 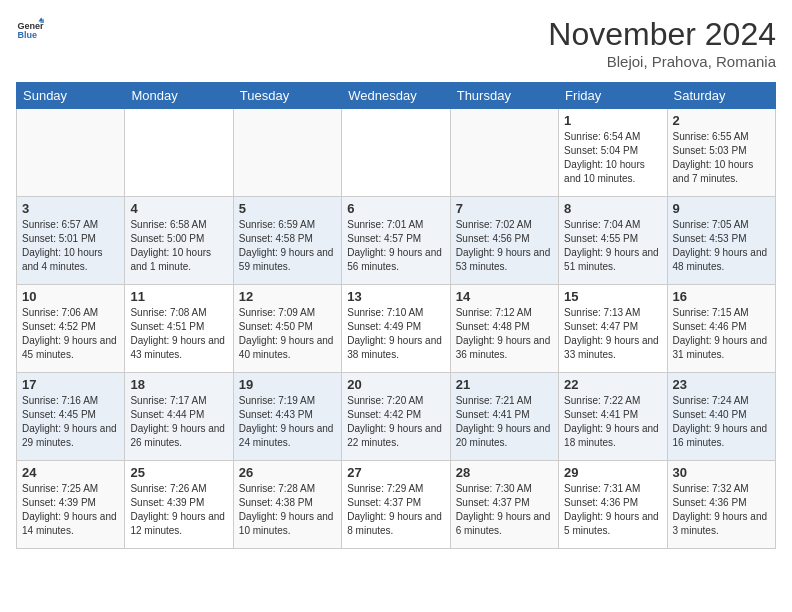 What do you see at coordinates (396, 96) in the screenshot?
I see `header-row: SundayMondayTuesdayWednesdayThursdayFrid…` at bounding box center [396, 96].